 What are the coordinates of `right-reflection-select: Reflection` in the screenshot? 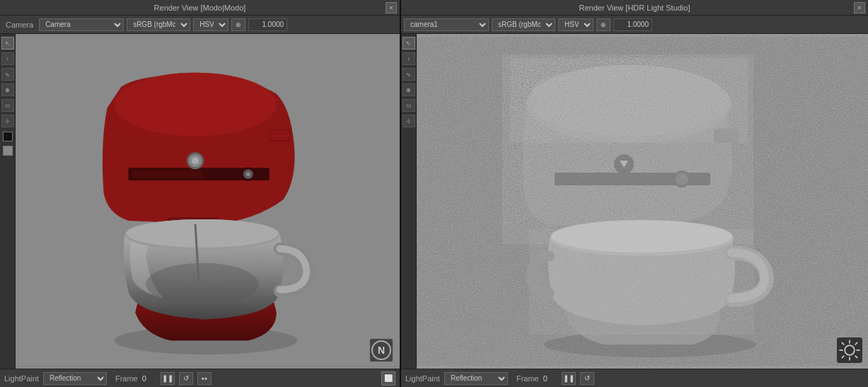 It's located at (476, 379).